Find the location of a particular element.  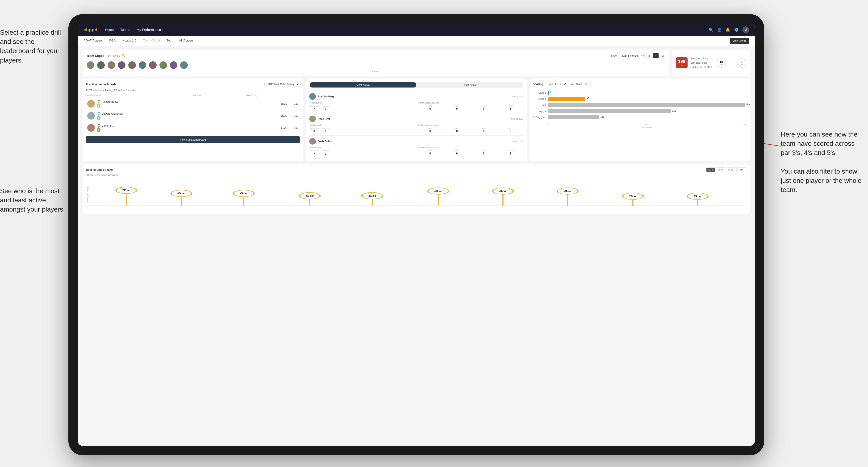

bar-value-double-bogeys: 131 is located at coordinates (602, 117).